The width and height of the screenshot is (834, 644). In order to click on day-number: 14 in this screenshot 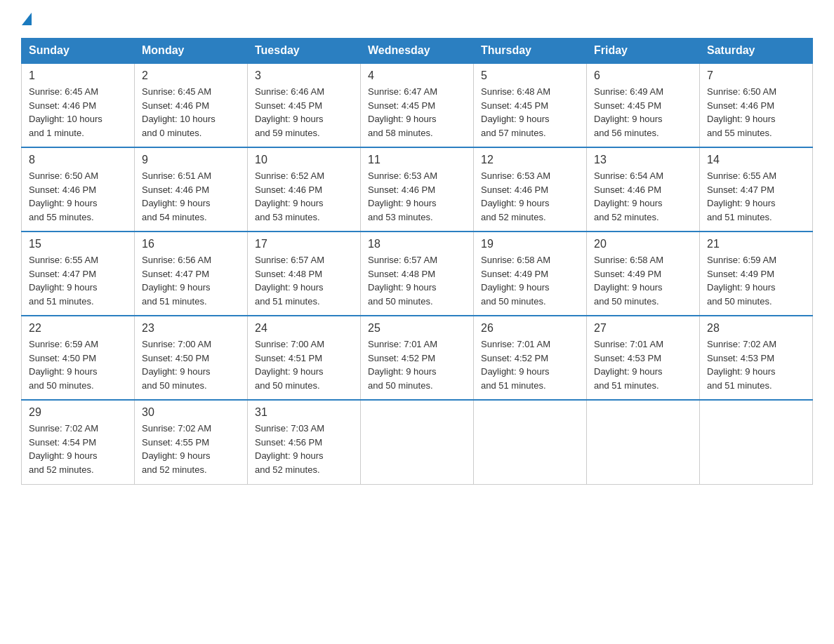, I will do `click(756, 160)`.